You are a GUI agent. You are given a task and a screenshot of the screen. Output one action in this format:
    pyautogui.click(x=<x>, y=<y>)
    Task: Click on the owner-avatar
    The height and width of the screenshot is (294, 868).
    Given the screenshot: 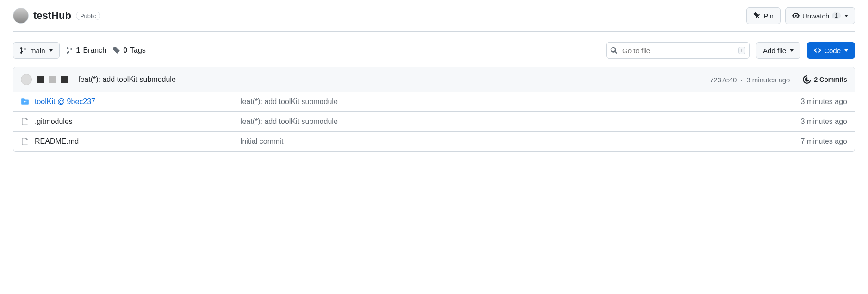 What is the action you would take?
    pyautogui.click(x=21, y=16)
    